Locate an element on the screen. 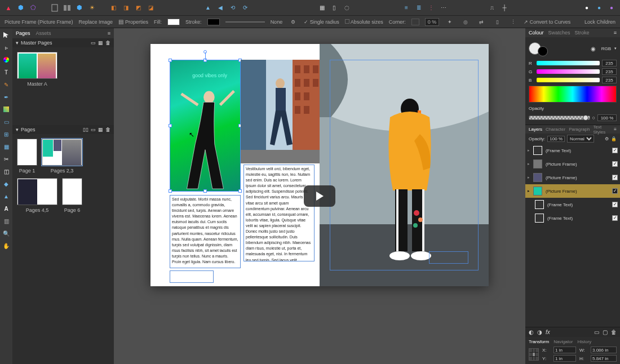 This screenshot has width=620, height=364. artistic-text-tool: A is located at coordinates (6, 208).